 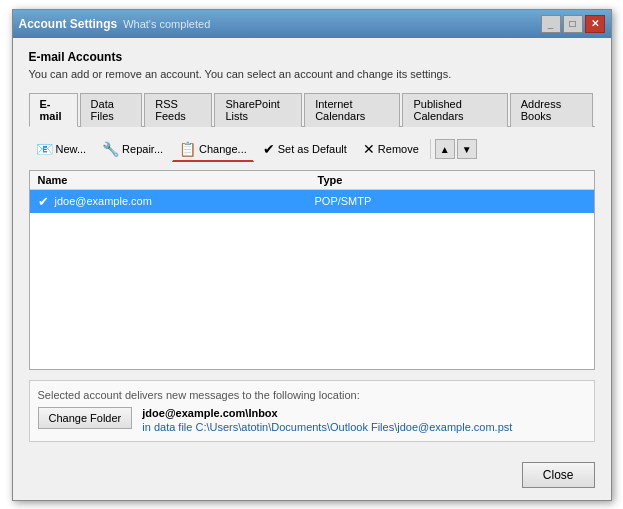 What do you see at coordinates (391, 149) in the screenshot?
I see `remove-button: ✕ Remove` at bounding box center [391, 149].